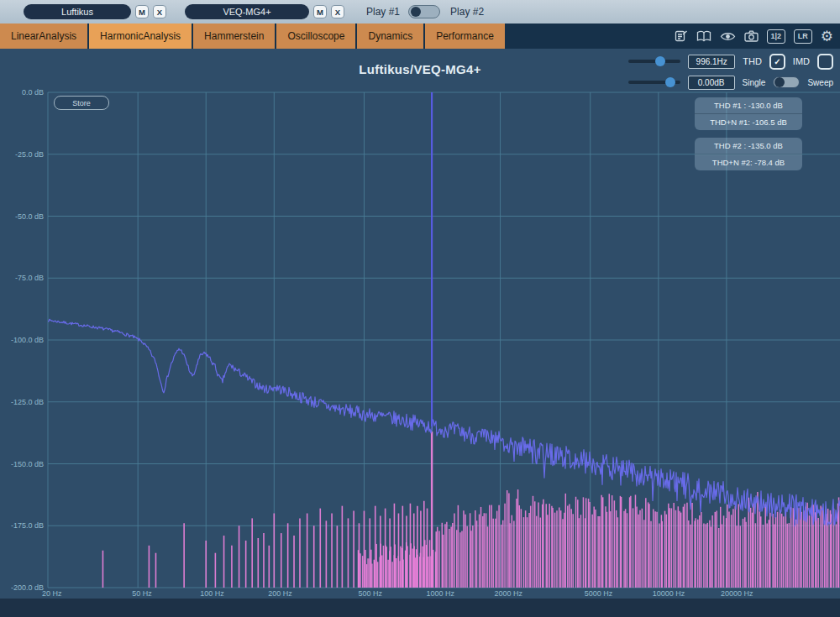 This screenshot has width=840, height=617. I want to click on tab-linear-analysis: LinearAnalysis, so click(44, 36).